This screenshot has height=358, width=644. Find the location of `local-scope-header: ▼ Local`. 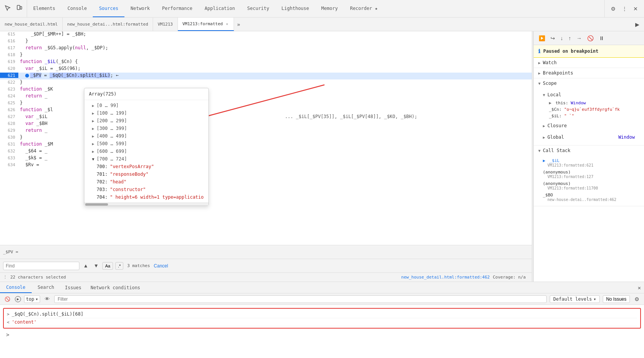

local-scope-header: ▼ Local is located at coordinates (591, 95).